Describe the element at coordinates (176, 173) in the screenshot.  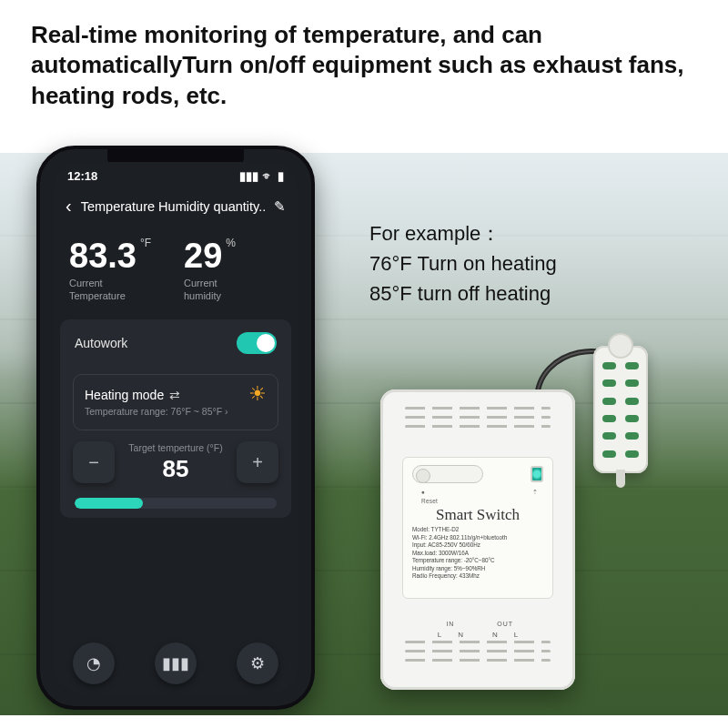
I see `status-bar: 12:18 ▮▮▮ ᯤ ▮` at that location.